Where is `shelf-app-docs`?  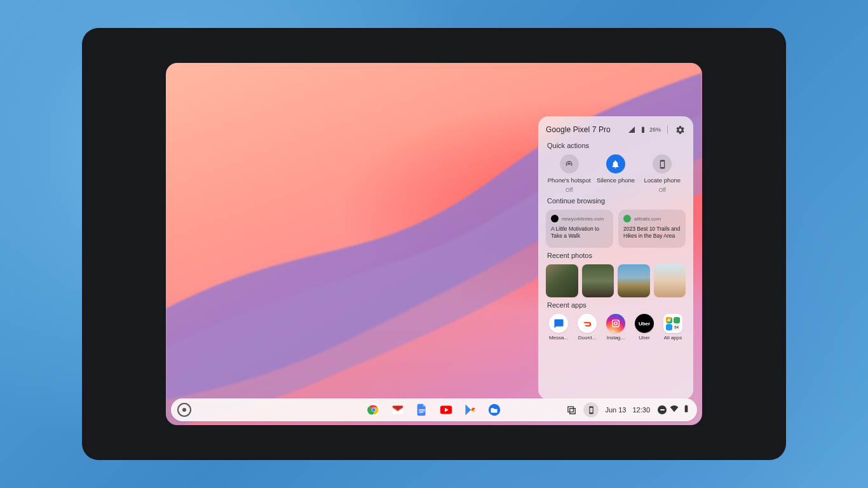 shelf-app-docs is located at coordinates (422, 410).